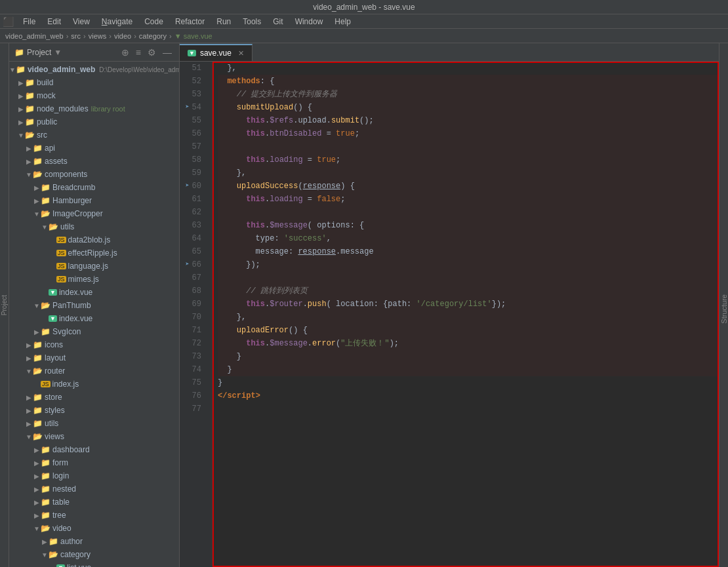 The width and height of the screenshot is (728, 567). Describe the element at coordinates (193, 225) in the screenshot. I see `line-num-63: 63` at that location.